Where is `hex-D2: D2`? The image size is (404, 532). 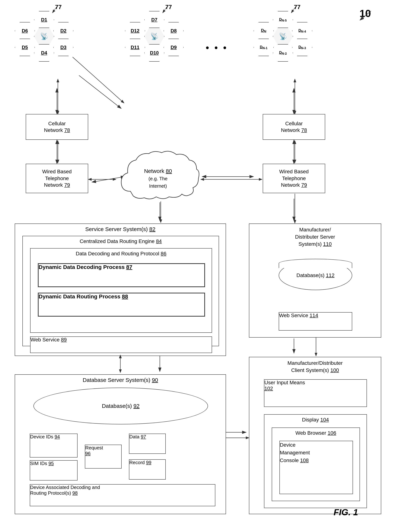
hex-D2: D2 is located at coordinates (63, 31).